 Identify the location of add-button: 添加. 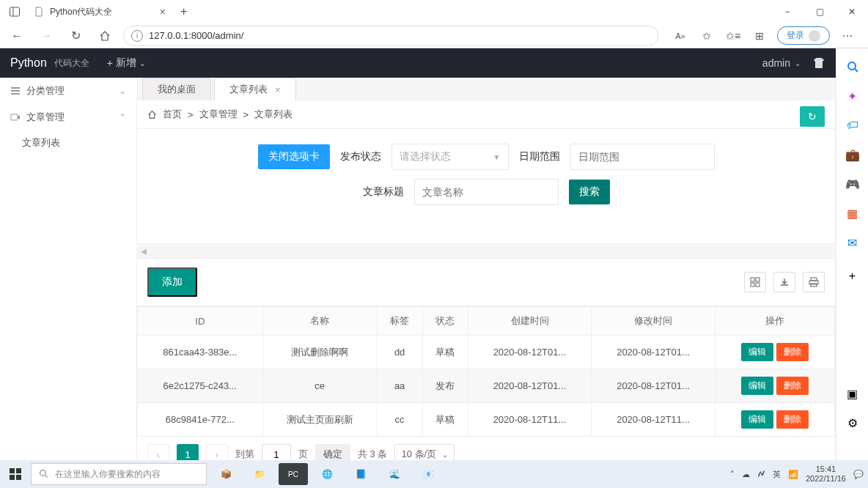
(172, 282).